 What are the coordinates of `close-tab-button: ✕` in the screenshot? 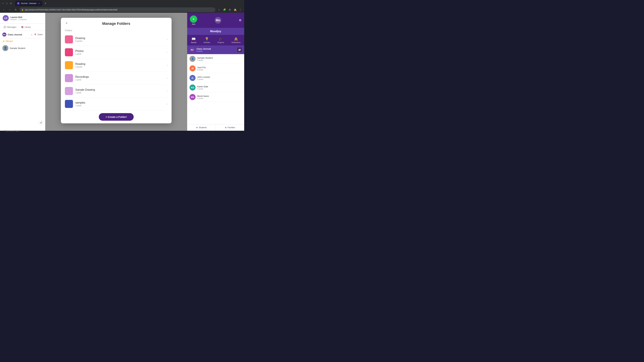 It's located at (39, 3).